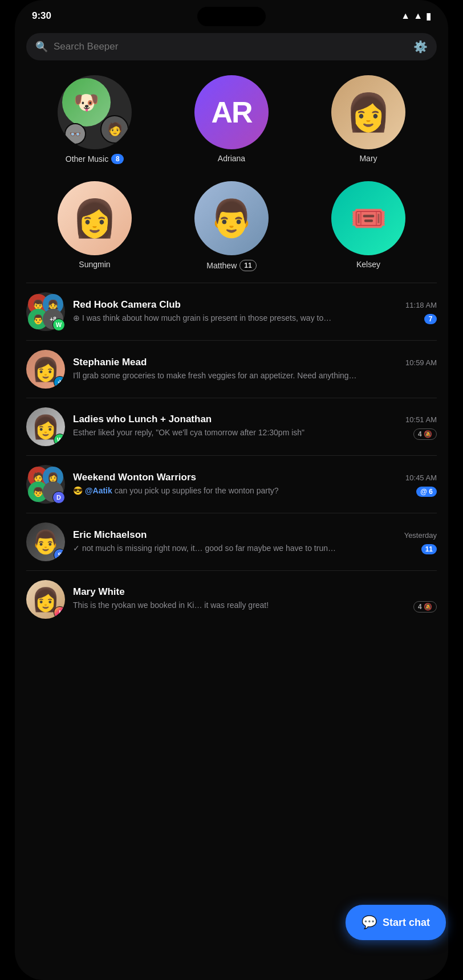 The image size is (463, 980). I want to click on chat-header-eric: Eric Michaelson Yesterday, so click(255, 535).